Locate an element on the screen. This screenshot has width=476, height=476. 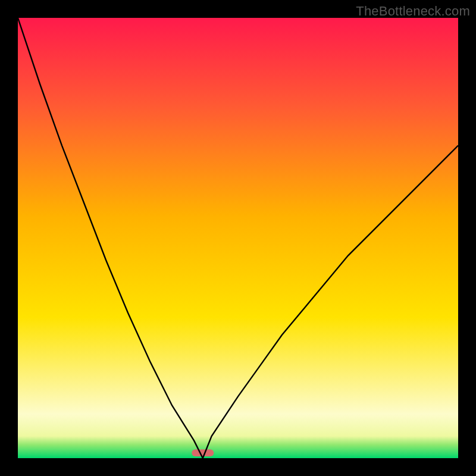
watermark-text: TheBottleneck.com is located at coordinates (413, 11).